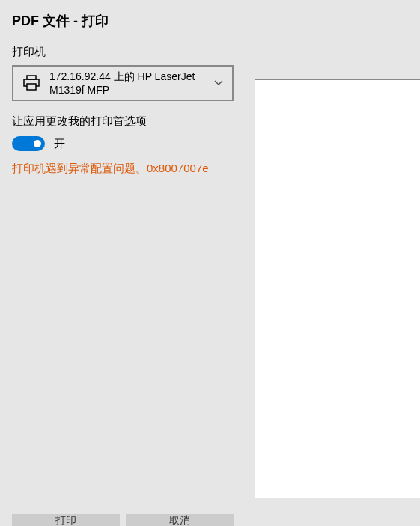 This screenshot has width=420, height=526. Describe the element at coordinates (31, 83) in the screenshot. I see `printer-icon` at that location.